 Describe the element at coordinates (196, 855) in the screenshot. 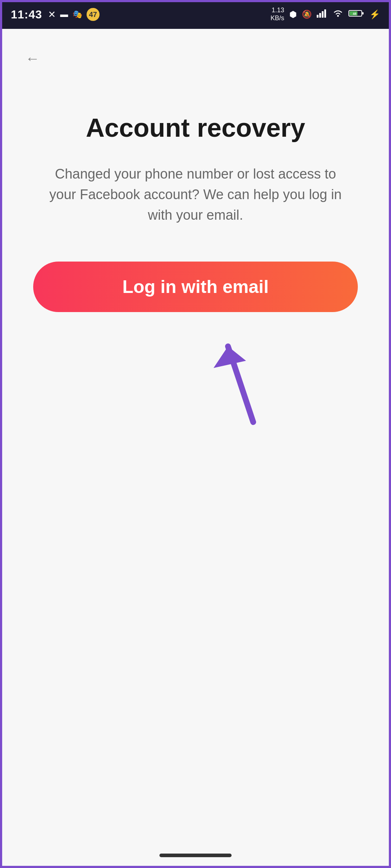

I see `home-indicator` at that location.